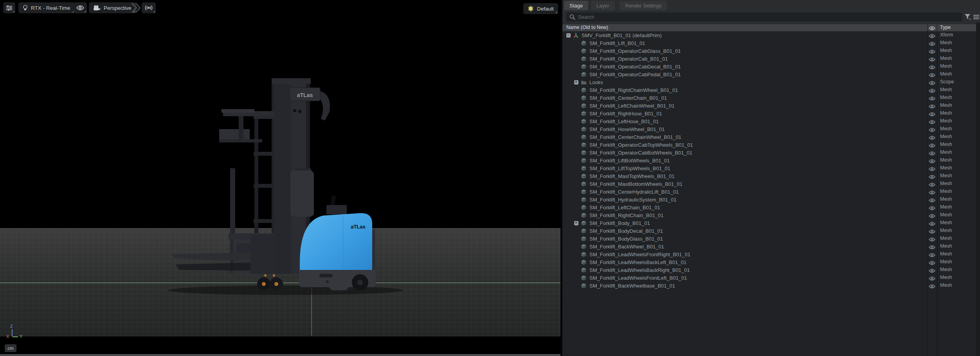  I want to click on tree-item-name-cell: SM_Forklift_OperatorCabGlass_B01_01, so click(622, 51).